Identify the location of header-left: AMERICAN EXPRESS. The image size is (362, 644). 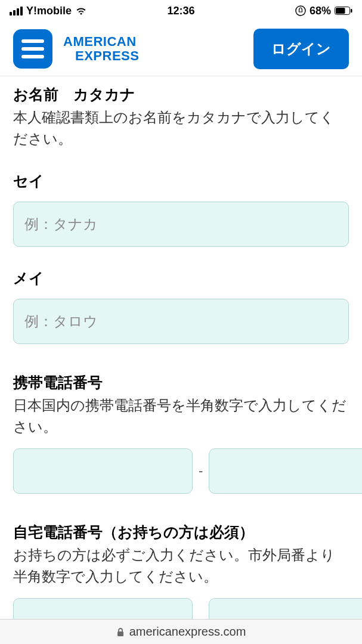
(76, 49).